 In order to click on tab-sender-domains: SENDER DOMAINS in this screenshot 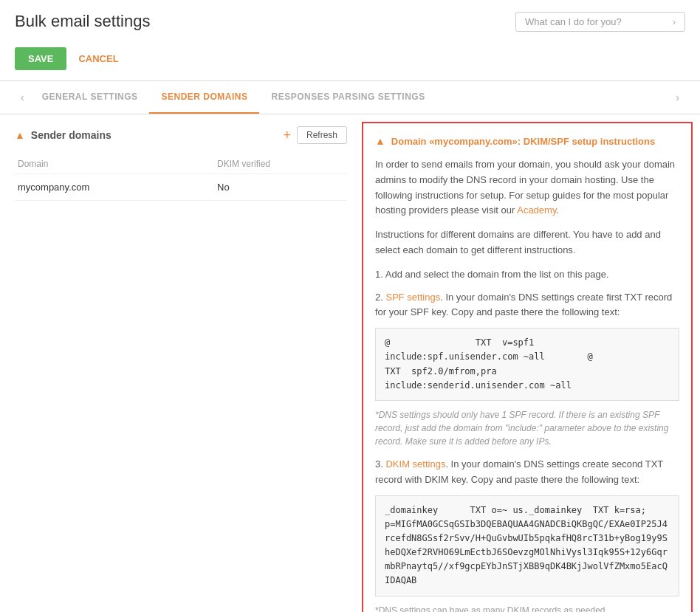, I will do `click(204, 97)`.